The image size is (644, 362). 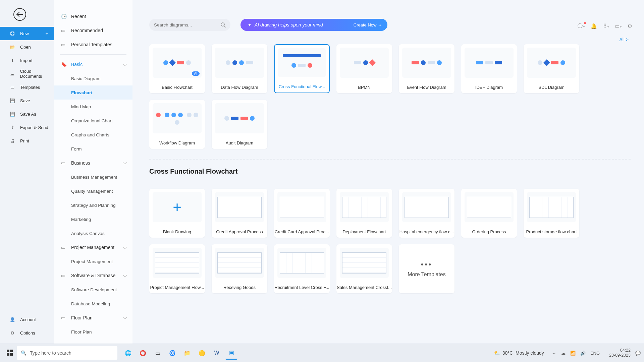 I want to click on file-menu-bottom: 👤Account ⚙Options, so click(x=27, y=326).